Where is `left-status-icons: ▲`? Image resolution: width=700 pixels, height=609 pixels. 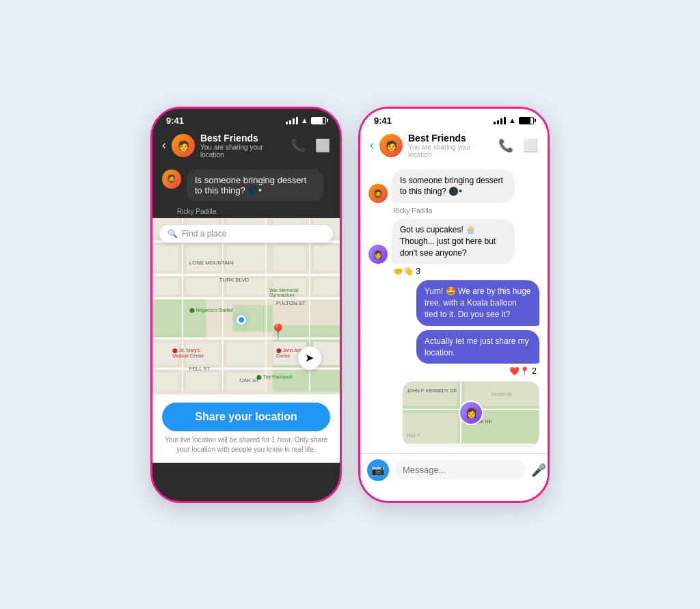 left-status-icons: ▲ is located at coordinates (306, 120).